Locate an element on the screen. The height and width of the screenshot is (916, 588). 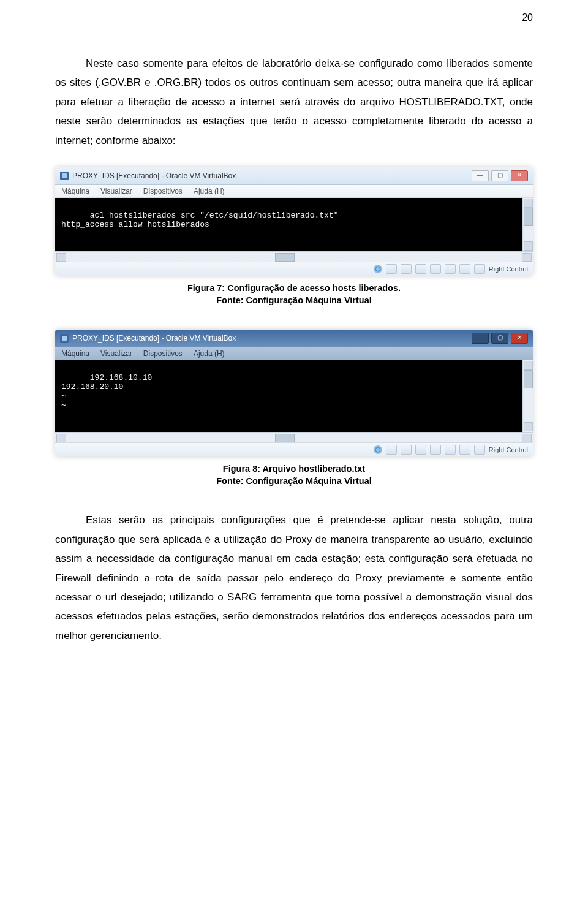
figure-8-screenshot: PROXY_IDS [Executando] - Oracle VM Virtu… is located at coordinates (294, 393).